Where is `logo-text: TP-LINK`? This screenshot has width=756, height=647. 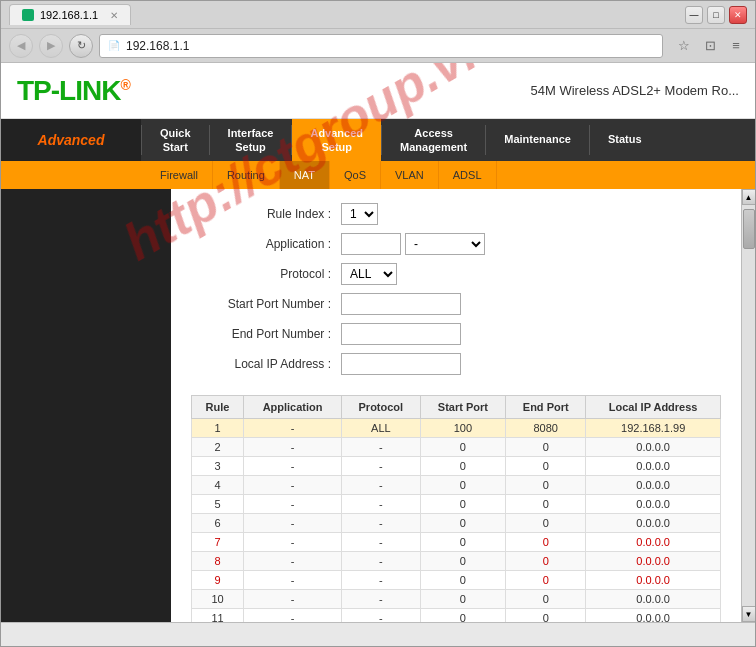
logo-text: TP-LINK is located at coordinates (68, 90).